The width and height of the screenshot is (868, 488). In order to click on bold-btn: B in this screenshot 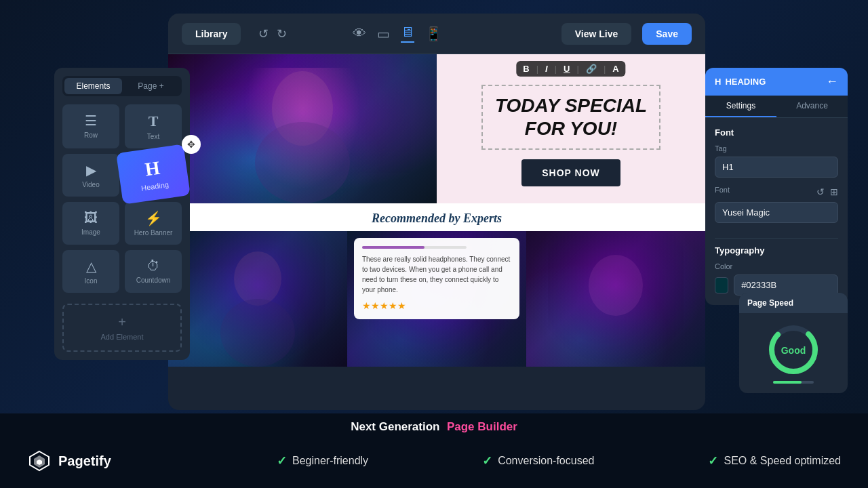, I will do `click(526, 69)`.